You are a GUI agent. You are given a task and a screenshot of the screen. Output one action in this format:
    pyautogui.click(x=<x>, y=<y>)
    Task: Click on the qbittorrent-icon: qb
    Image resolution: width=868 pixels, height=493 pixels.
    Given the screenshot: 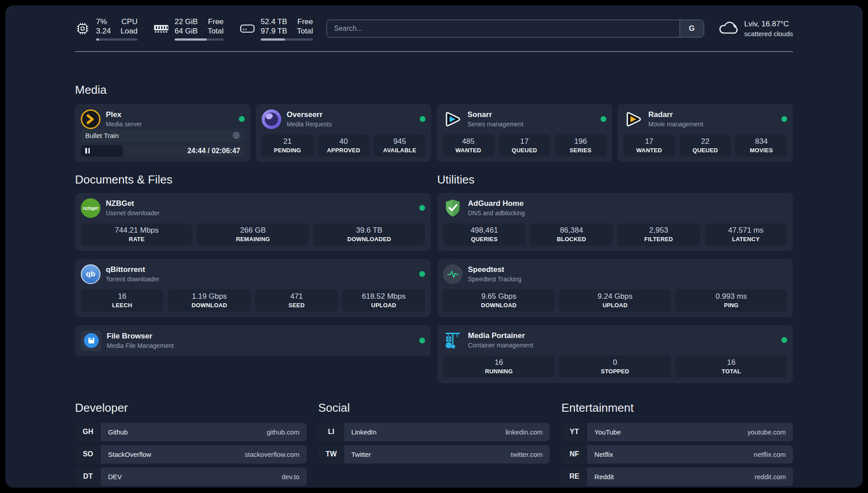 What is the action you would take?
    pyautogui.click(x=91, y=274)
    